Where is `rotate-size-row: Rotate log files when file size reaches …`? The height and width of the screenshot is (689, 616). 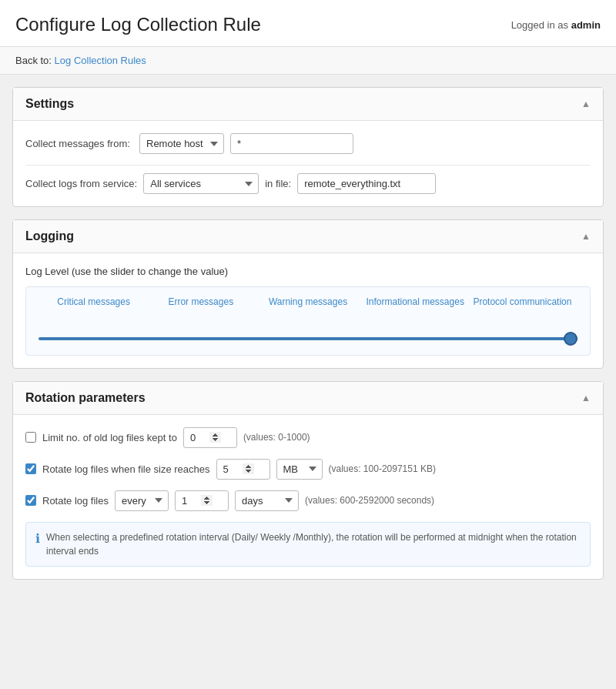
rotate-size-row: Rotate log files when file size reaches … is located at coordinates (308, 470).